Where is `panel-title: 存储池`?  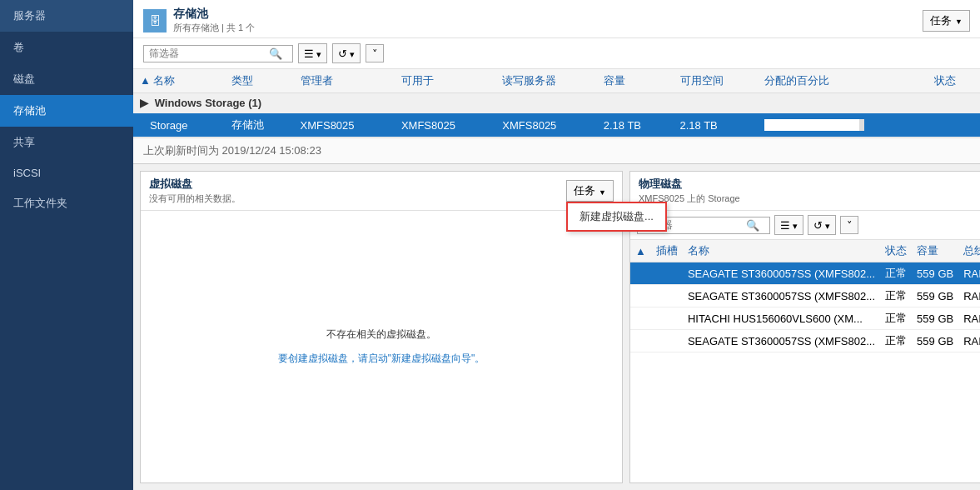
panel-title: 存储池 is located at coordinates (214, 14).